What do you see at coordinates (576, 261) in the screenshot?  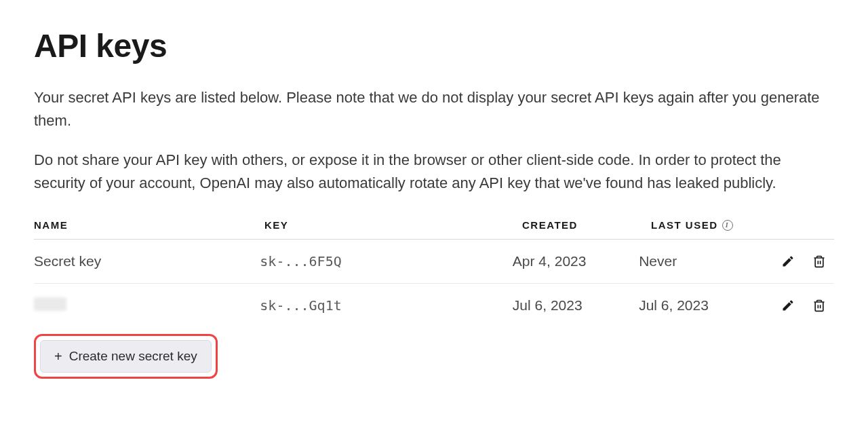 I see `cell-created: Apr 4, 2023` at bounding box center [576, 261].